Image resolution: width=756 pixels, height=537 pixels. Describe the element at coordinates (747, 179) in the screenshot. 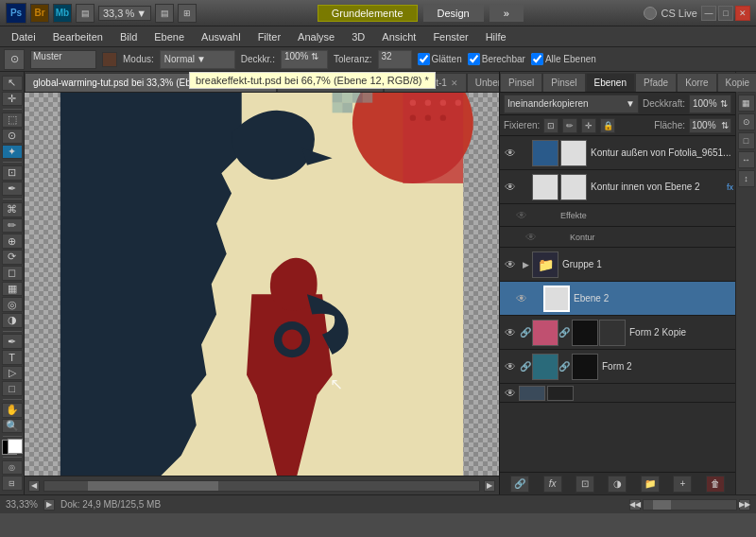

I see `rt-btn-6: ↕` at that location.